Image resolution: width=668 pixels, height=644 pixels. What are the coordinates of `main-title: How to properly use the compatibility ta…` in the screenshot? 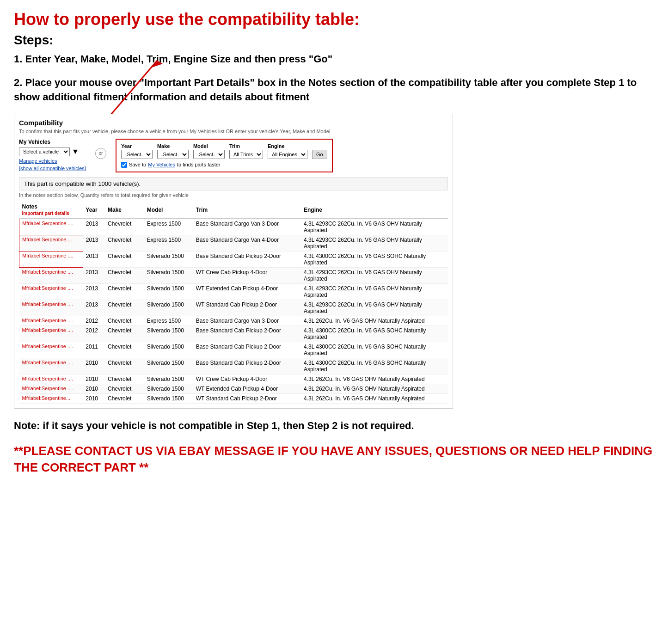 It's located at (334, 19).